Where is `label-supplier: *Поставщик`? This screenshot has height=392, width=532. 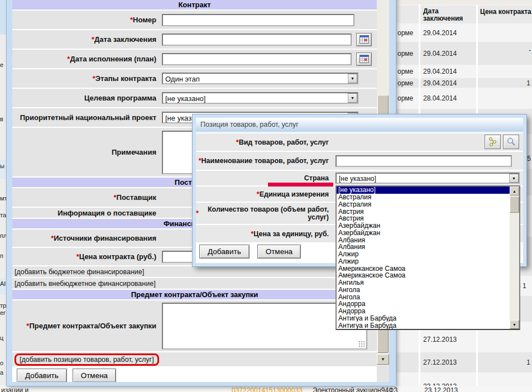 label-supplier: *Поставщик is located at coordinates (86, 198).